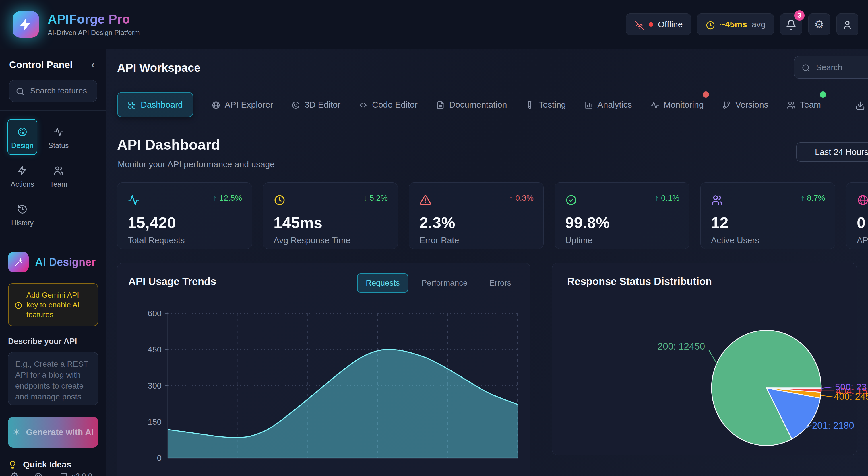  I want to click on sidebar-item-status: Status, so click(59, 137).